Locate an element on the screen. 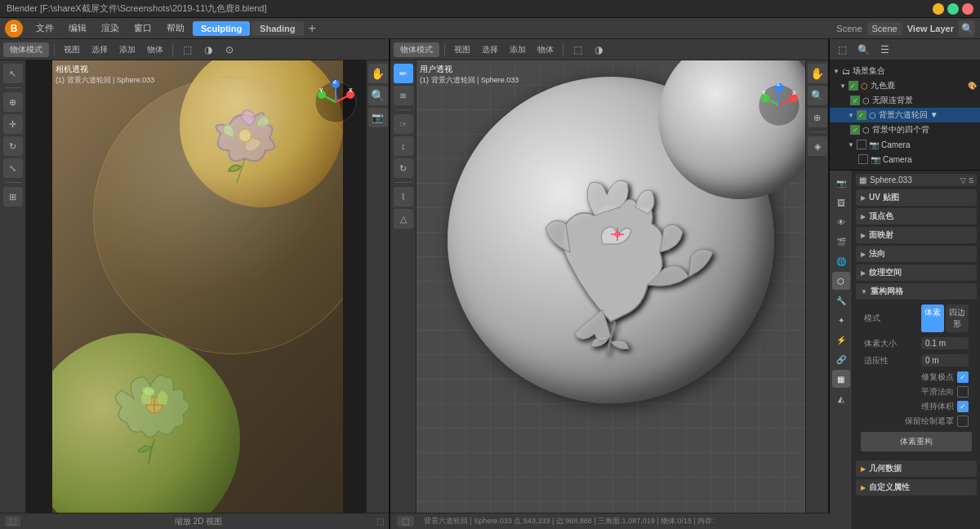 The width and height of the screenshot is (980, 529). draw-tool: ✏ is located at coordinates (403, 73).